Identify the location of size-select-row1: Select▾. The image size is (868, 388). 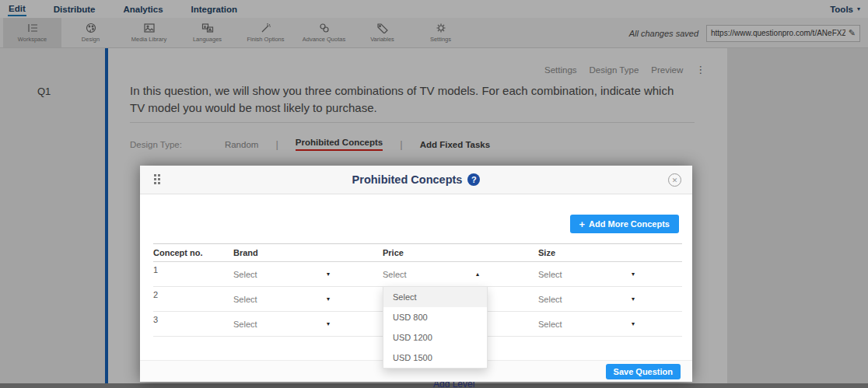
(588, 274).